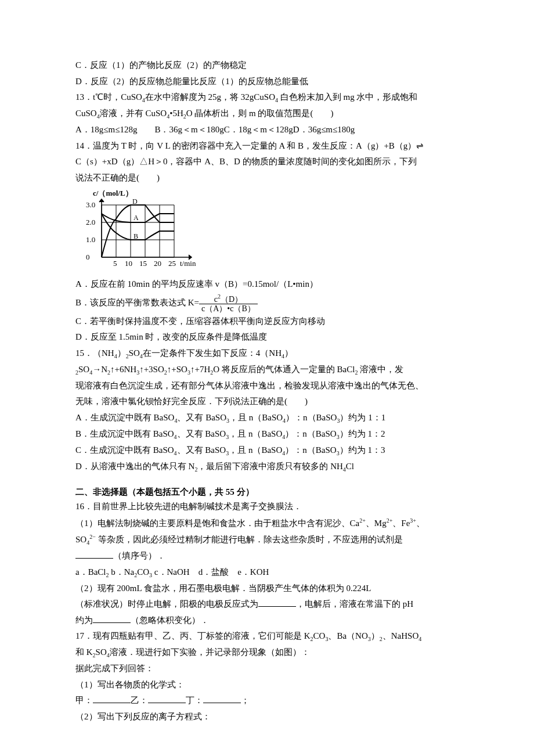 Image resolution: width=534 pixels, height=756 pixels. Describe the element at coordinates (115, 264) in the screenshot. I see `xtick-5: 5` at that location.